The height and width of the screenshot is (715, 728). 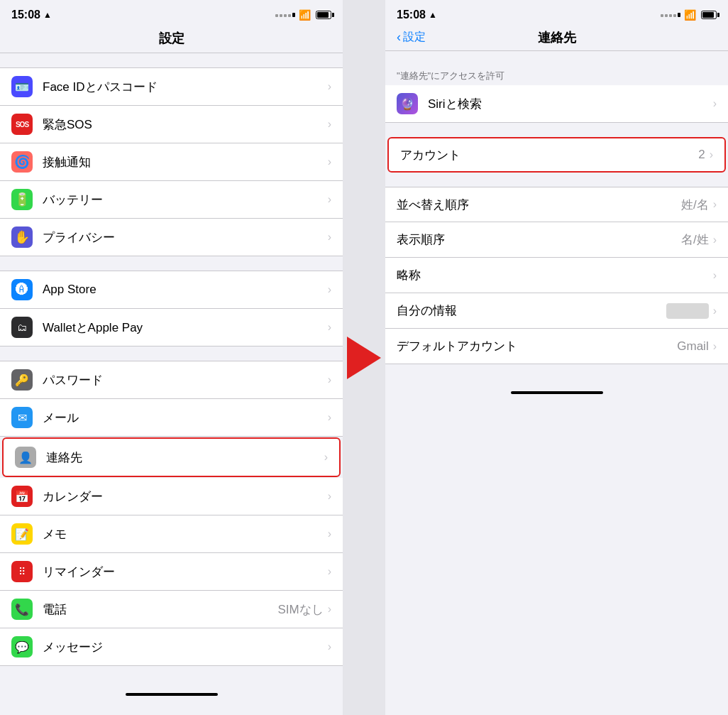 I want to click on left-section-2: 🅐 App Store › 🗂 WalletとApple Pay ›, so click(x=172, y=308).